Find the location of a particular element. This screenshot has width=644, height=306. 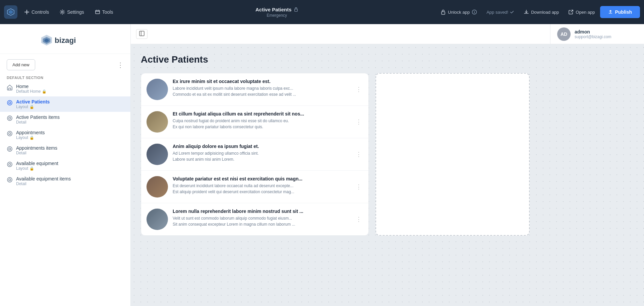

detail-icon is located at coordinates (10, 118).